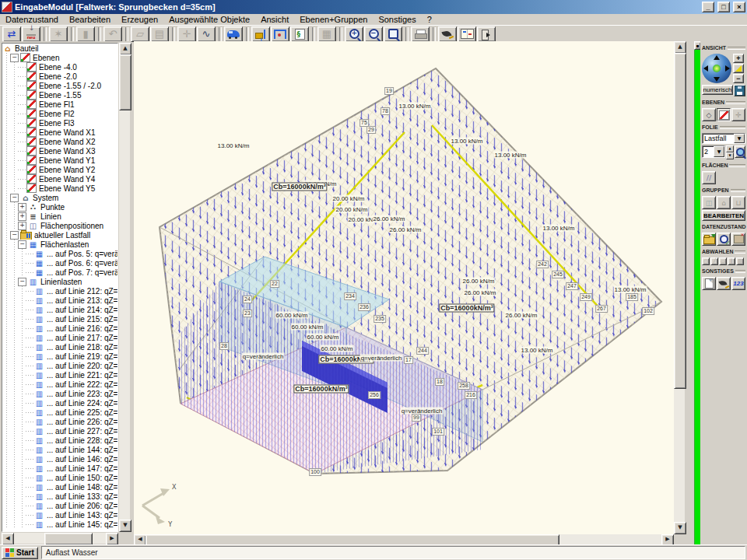 The height and width of the screenshot is (560, 747). Describe the element at coordinates (60, 263) in the screenshot. I see `tree-item: ▦... auf Pos. 6: q=veränderli` at that location.